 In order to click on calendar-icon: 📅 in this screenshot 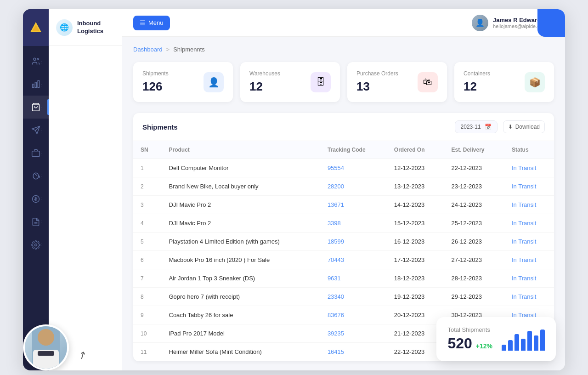, I will do `click(488, 127)`.